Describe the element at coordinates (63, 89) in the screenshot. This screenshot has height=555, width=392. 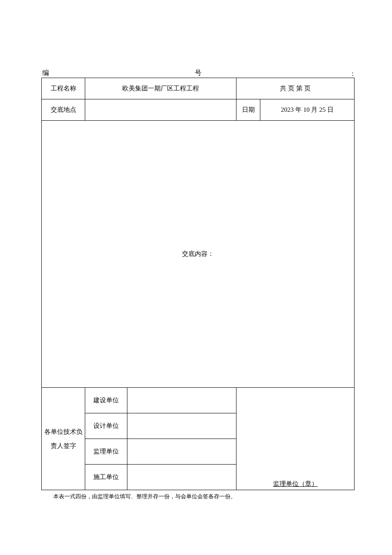
I see `project-name-label: 工程名称` at that location.